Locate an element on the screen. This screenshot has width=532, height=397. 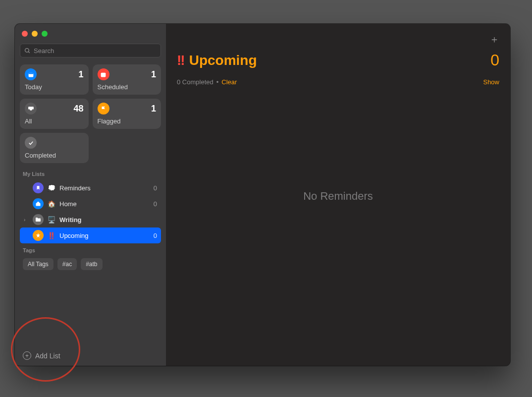
list-emoji: 🖥️ is located at coordinates (52, 220).